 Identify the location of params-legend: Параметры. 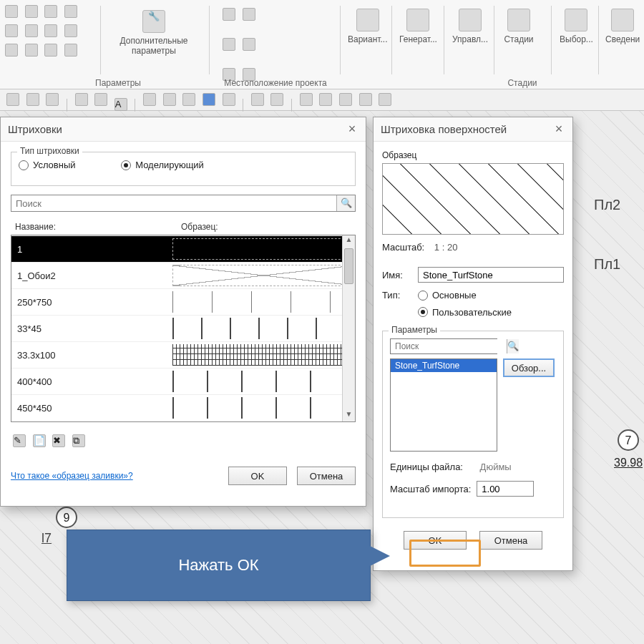
(414, 330).